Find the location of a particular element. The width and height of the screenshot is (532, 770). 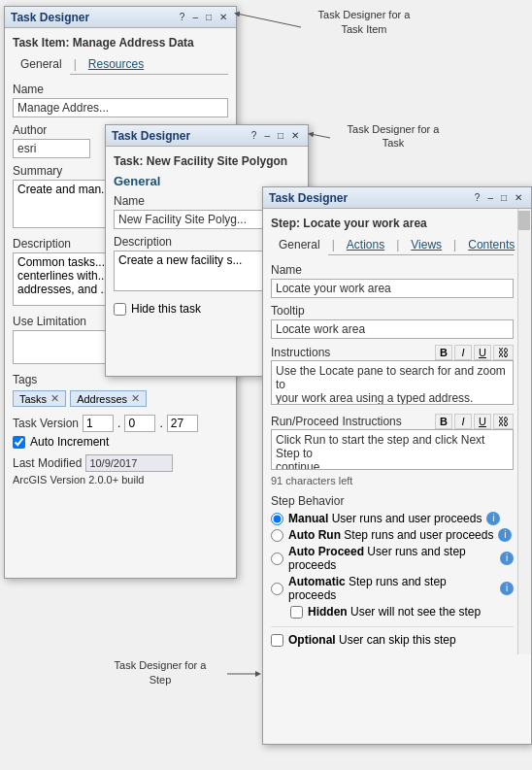

window-controls-1: ? – □ ✕ is located at coordinates (204, 17).